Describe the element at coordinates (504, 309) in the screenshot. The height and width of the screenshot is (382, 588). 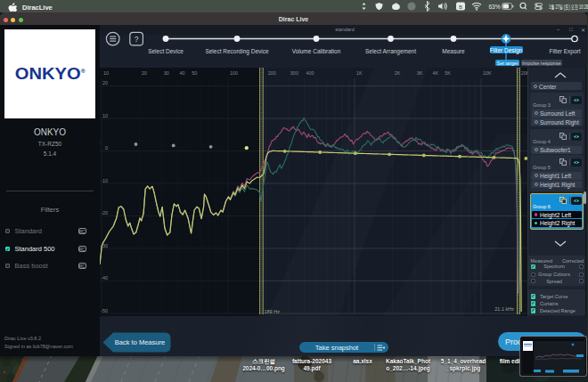
I see `svg-text: 21.1 kHz` at that location.